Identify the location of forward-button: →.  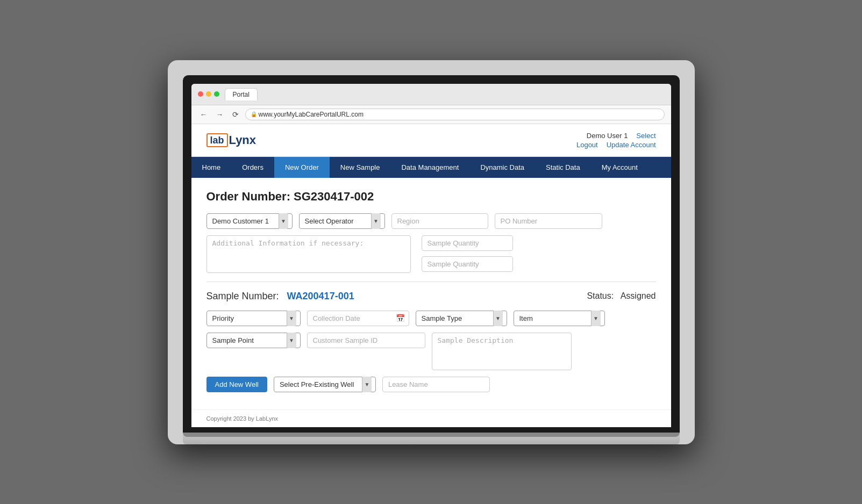
(220, 114).